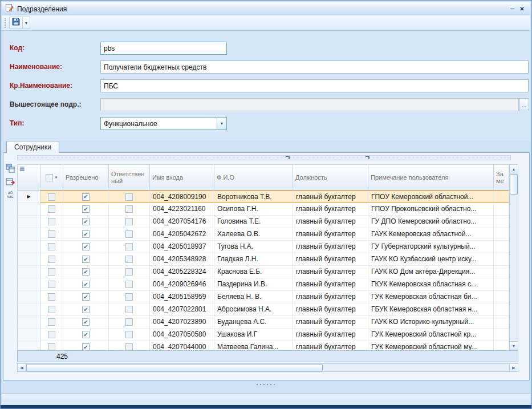  Describe the element at coordinates (5, 23) in the screenshot. I see `toolbar-drag-grip` at that location.